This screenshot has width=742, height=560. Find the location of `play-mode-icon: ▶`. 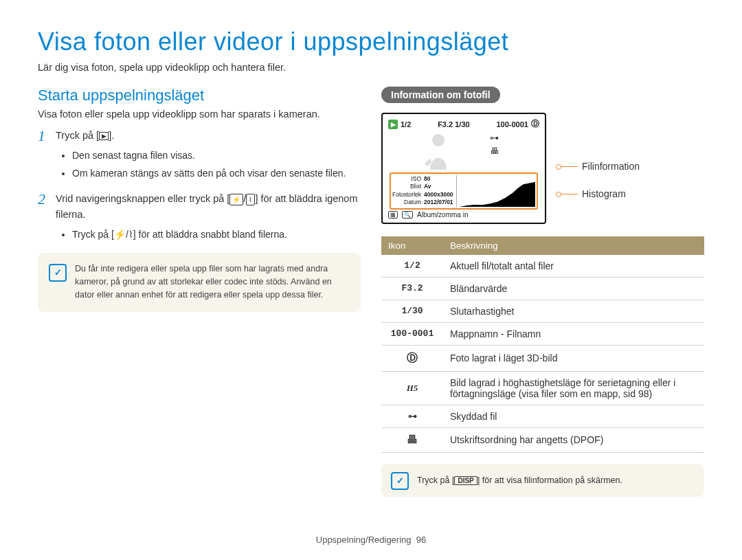

play-mode-icon: ▶ is located at coordinates (393, 124).